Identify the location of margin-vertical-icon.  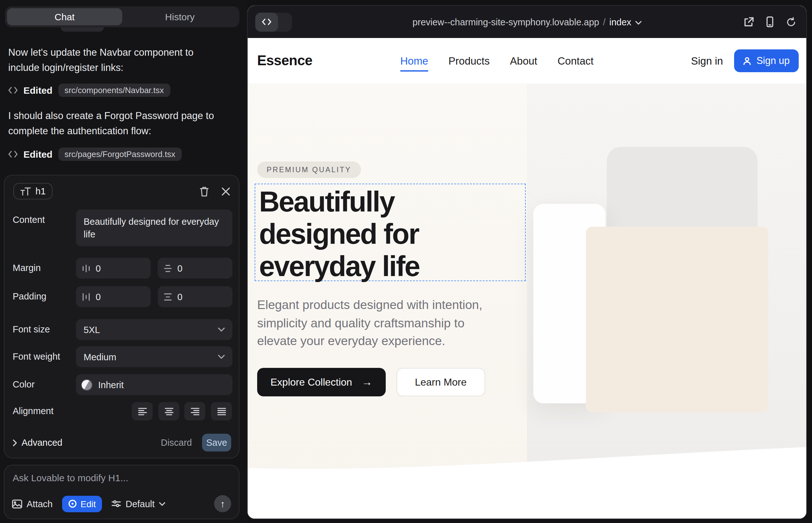
(168, 268).